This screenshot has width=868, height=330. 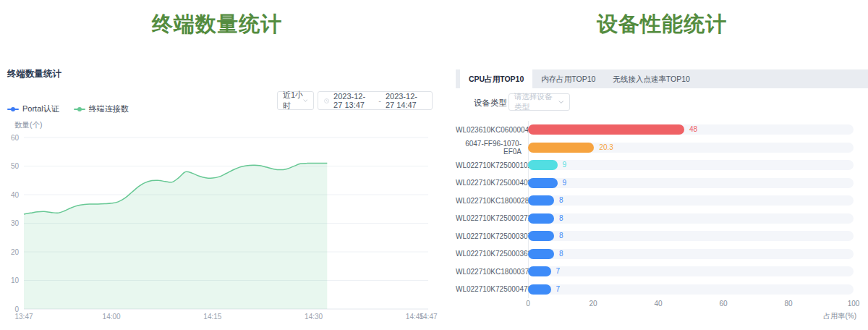 I want to click on tab-cpu-top10: CPU占用TOP10, so click(x=496, y=79).